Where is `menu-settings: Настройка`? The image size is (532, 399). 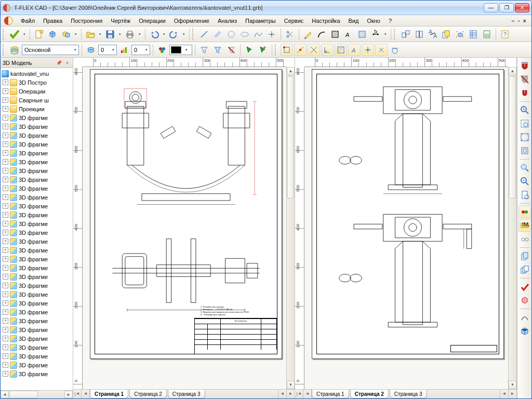
menu-settings: Настройка is located at coordinates (326, 21).